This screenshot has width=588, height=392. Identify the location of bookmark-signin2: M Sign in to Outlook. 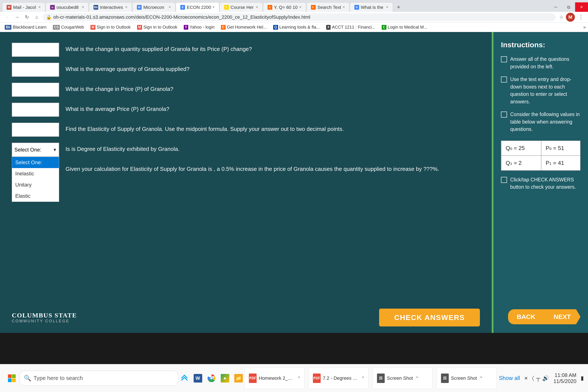
(157, 27).